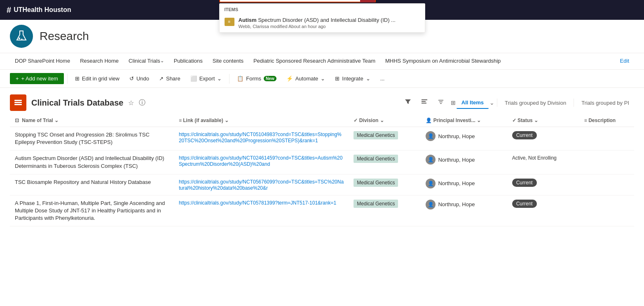 The width and height of the screenshot is (644, 306). What do you see at coordinates (625, 61) in the screenshot?
I see `nav-edit: Edit` at bounding box center [625, 61].